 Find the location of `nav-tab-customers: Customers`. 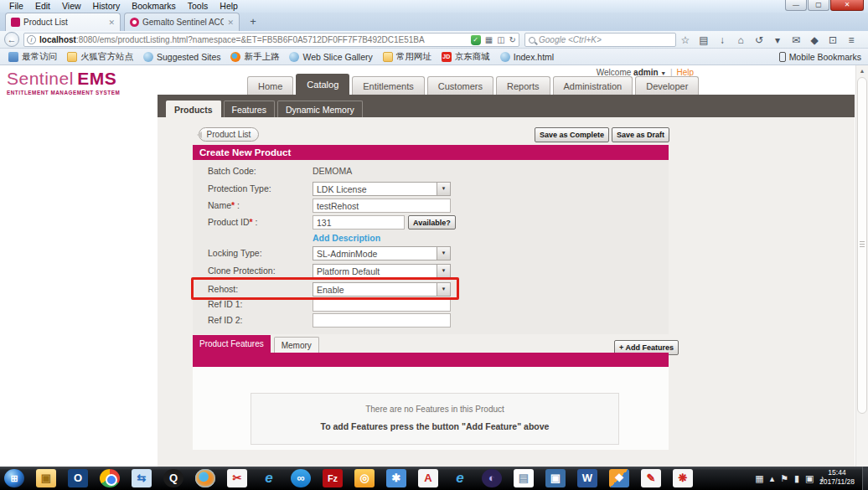

nav-tab-customers: Customers is located at coordinates (461, 85).